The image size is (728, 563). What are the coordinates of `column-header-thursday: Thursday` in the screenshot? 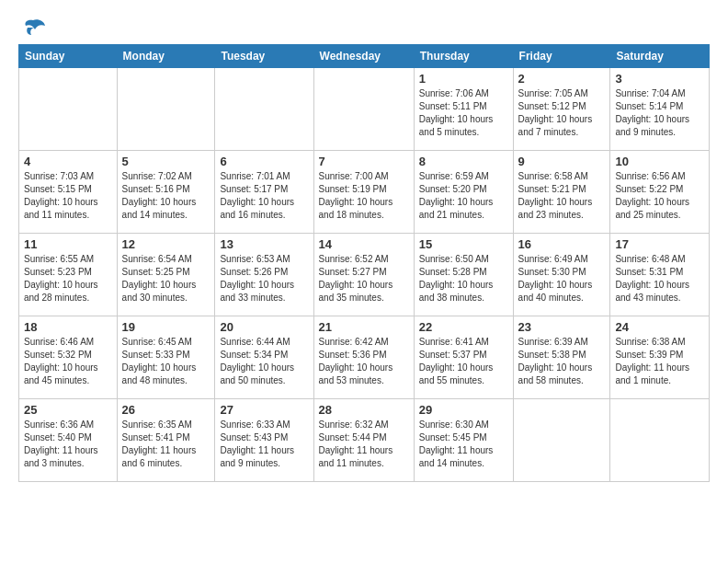 It's located at (463, 57).